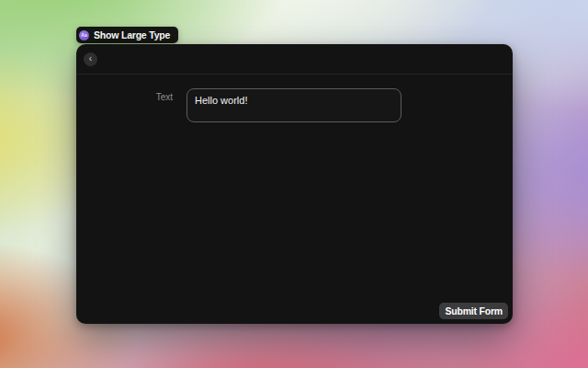 This screenshot has width=588, height=368. What do you see at coordinates (127, 35) in the screenshot?
I see `command-title-badge: Aa Show Large Type` at bounding box center [127, 35].